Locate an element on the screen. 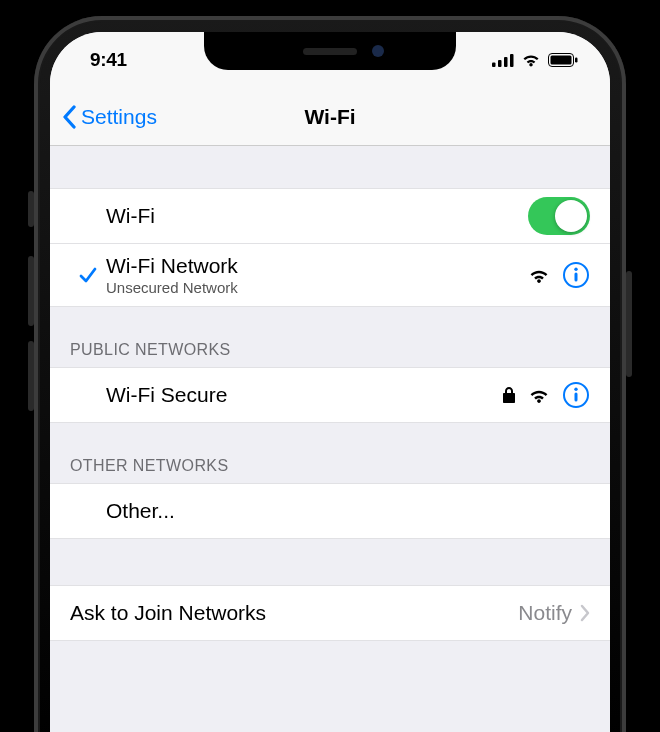 This screenshot has height=732, width=660. back-button: Settings is located at coordinates (110, 117).